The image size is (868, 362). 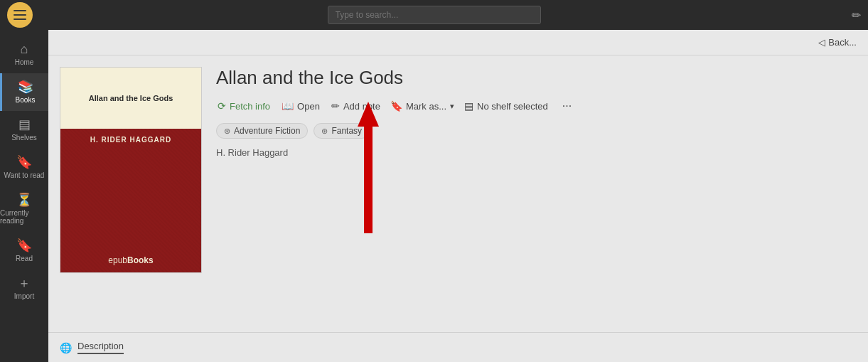 What do you see at coordinates (536, 106) in the screenshot?
I see `action-bar: ⟳ Fetch info 📖 Open ✏ Add note 🔖 Mark as…` at bounding box center [536, 106].